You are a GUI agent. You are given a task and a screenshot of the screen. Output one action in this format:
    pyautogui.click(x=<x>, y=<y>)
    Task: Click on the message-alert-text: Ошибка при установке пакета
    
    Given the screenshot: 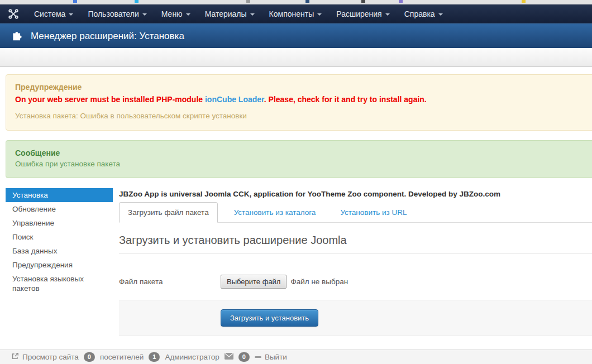 What is the action you would take?
    pyautogui.click(x=303, y=164)
    